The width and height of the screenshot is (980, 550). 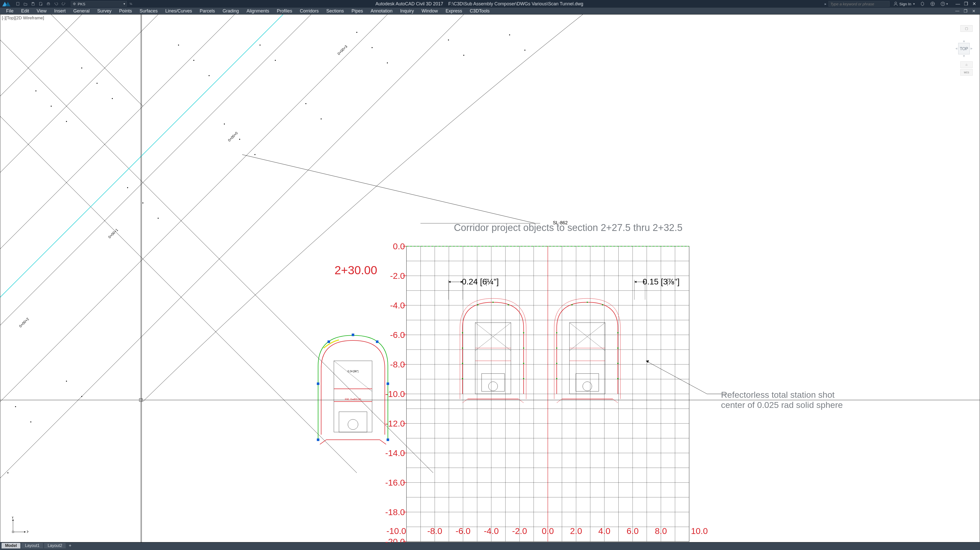 I want to click on svg-text: -6.0, so click(x=397, y=335).